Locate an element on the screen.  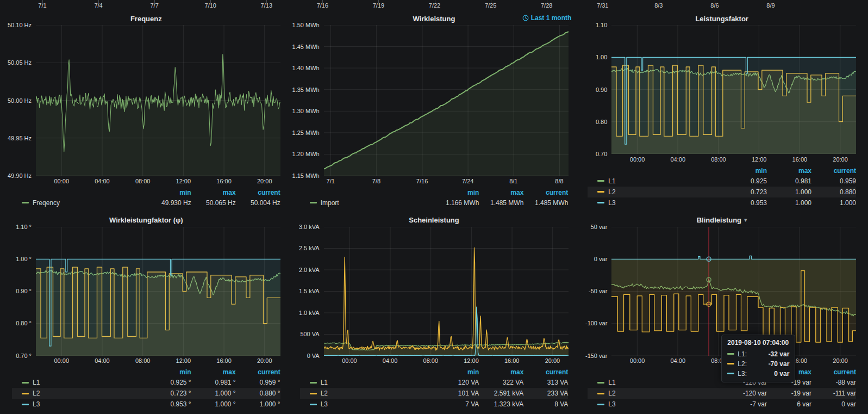
y-axis-label: -100 var is located at coordinates (596, 323).